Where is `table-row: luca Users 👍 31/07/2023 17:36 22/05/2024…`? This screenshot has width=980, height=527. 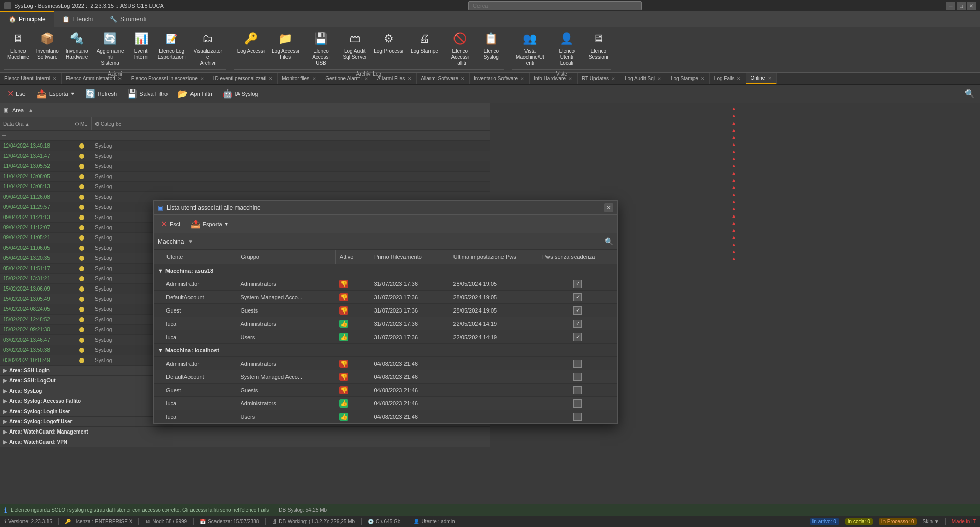 table-row: luca Users 👍 31/07/2023 17:36 22/05/2024… is located at coordinates (386, 337).